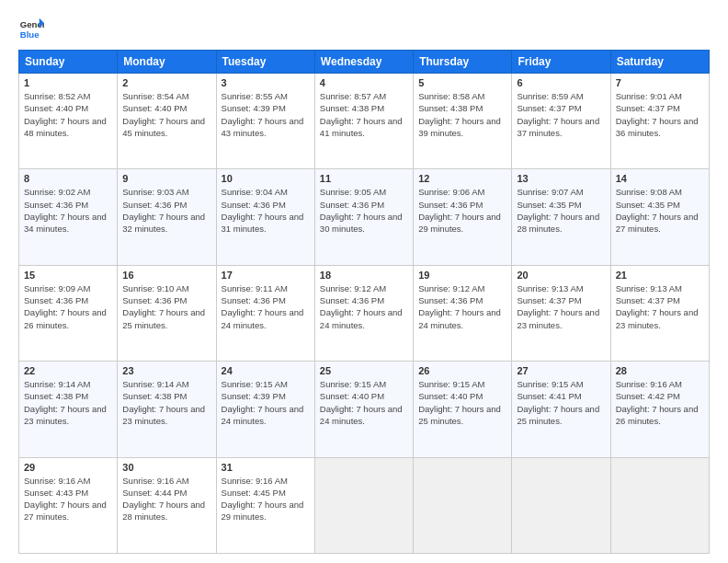 The height and width of the screenshot is (563, 728). Describe the element at coordinates (266, 275) in the screenshot. I see `day-number: 17` at that location.